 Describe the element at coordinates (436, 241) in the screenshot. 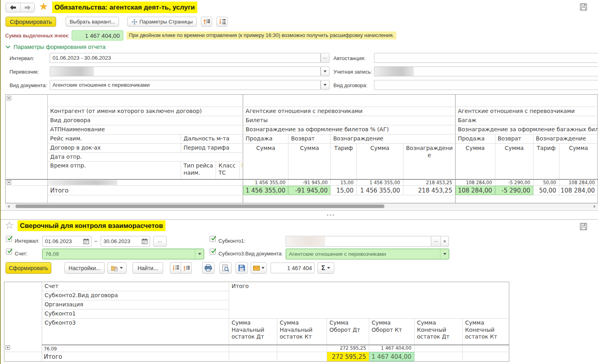

I see `sub1-ellipsis-button: ...` at that location.